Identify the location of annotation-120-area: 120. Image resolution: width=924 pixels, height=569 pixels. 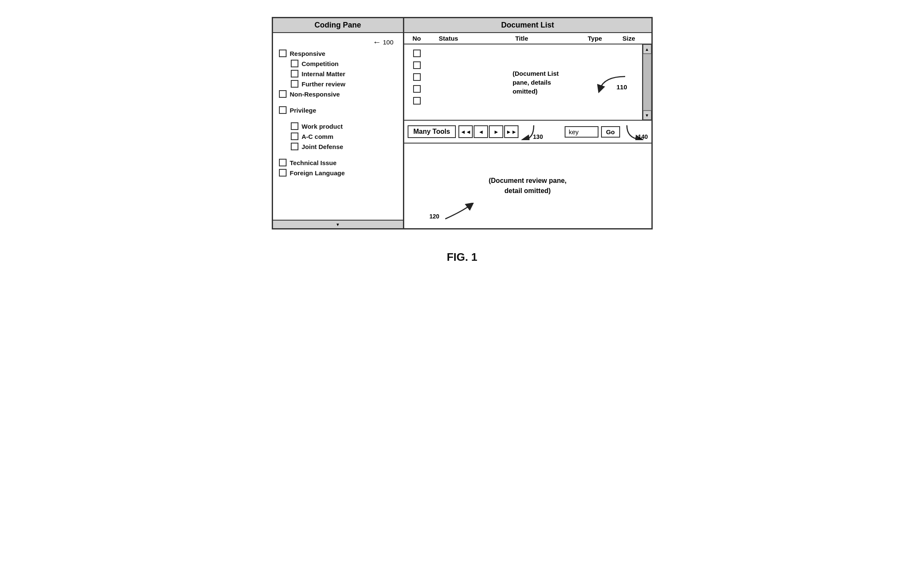
(452, 211).